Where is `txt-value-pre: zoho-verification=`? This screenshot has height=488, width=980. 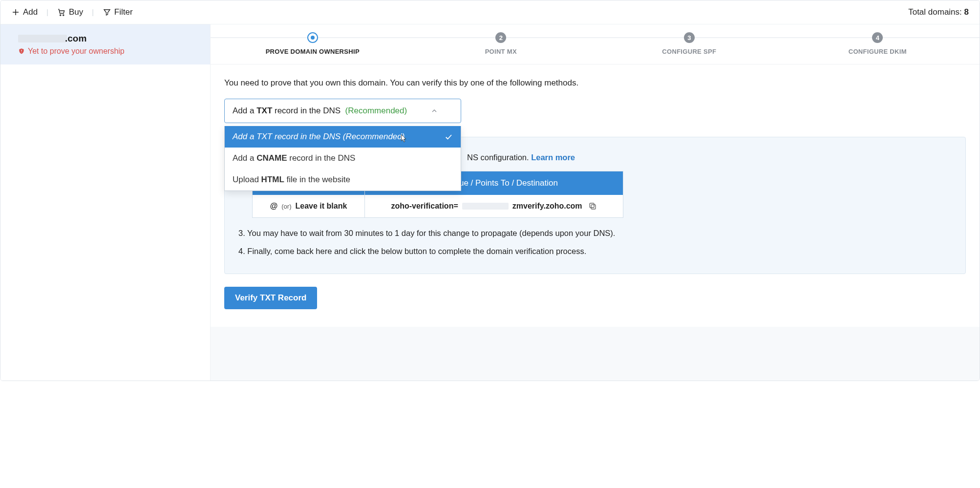 txt-value-pre: zoho-verification= is located at coordinates (424, 206).